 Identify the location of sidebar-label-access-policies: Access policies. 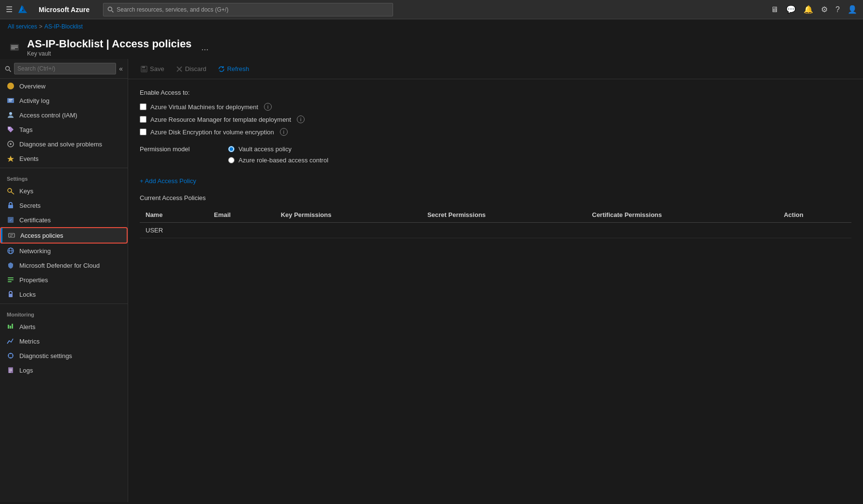
(42, 236).